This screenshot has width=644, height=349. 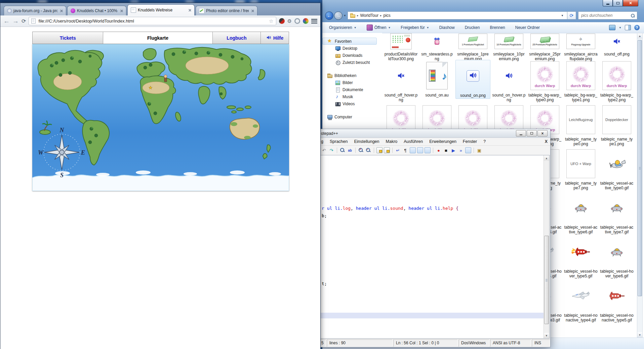 What do you see at coordinates (415, 28) in the screenshot?
I see `toolbar-freigeben-für: Freigeben für▼` at bounding box center [415, 28].